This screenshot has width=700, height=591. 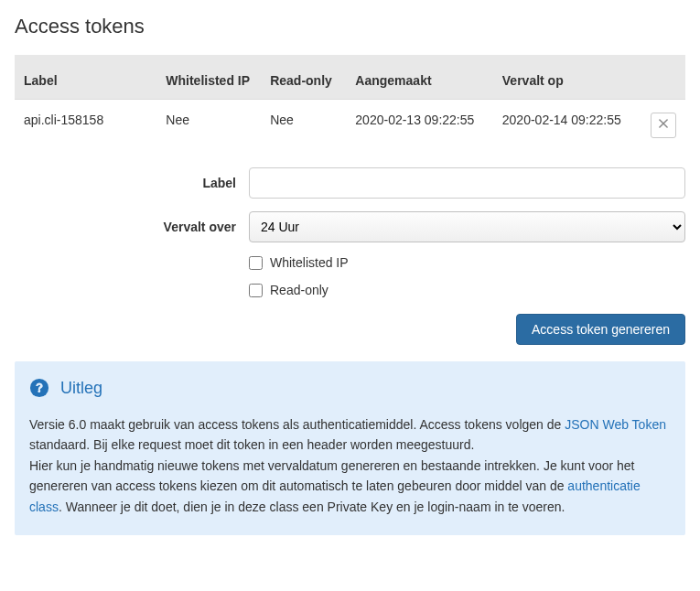 I want to click on cell-whitelisted-ip: Nee, so click(x=209, y=124).